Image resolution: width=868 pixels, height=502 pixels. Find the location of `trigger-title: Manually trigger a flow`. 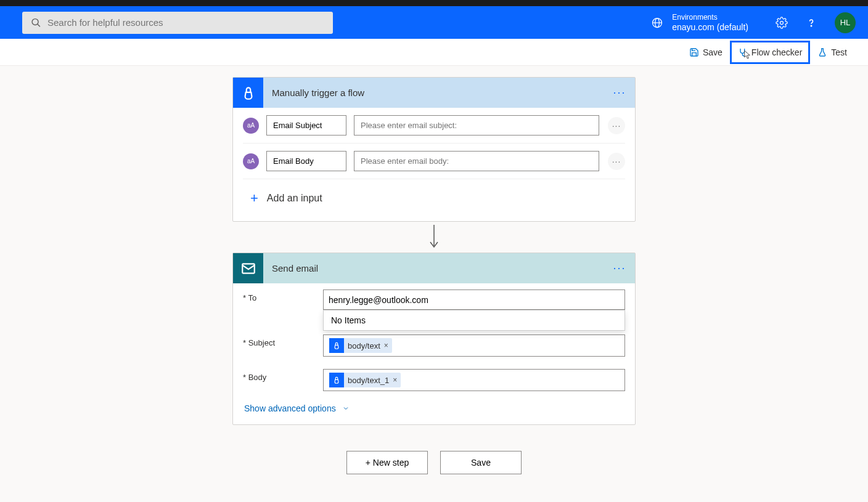

trigger-title: Manually trigger a flow is located at coordinates (438, 92).